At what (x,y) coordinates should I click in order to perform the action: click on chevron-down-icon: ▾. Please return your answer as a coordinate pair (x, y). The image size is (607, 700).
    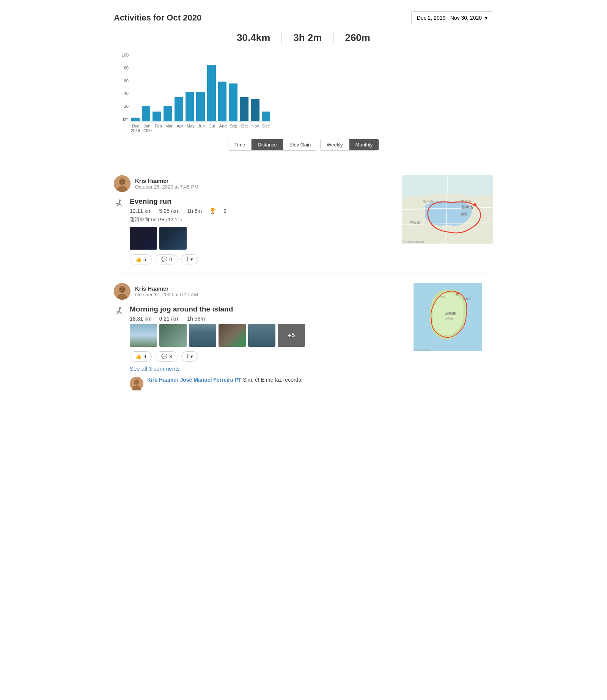
    Looking at the image, I should click on (486, 18).